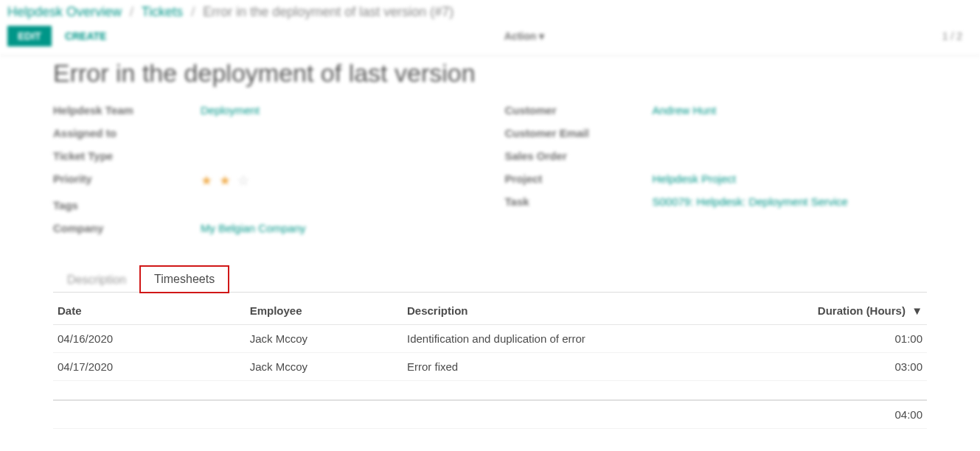 The height and width of the screenshot is (451, 980). Describe the element at coordinates (579, 202) in the screenshot. I see `task-label: Task` at that location.